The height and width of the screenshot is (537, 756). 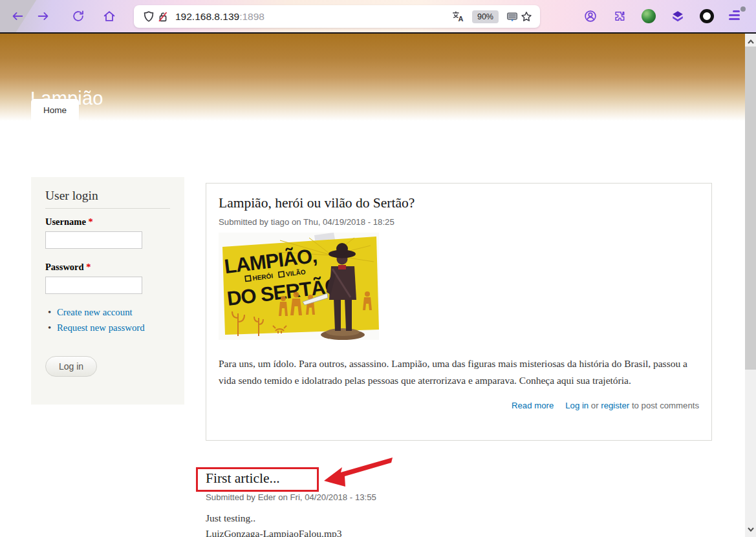 I want to click on login-button: Log in, so click(x=71, y=366).